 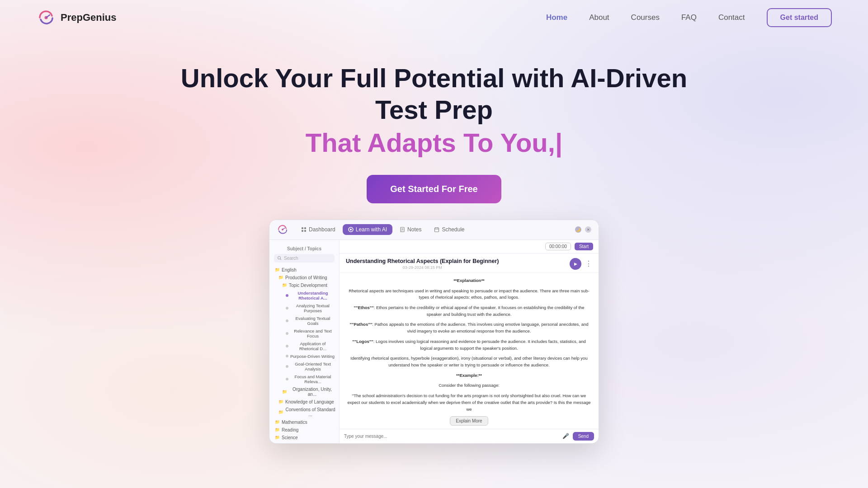 I want to click on lesson-date: 03-29-2024 08:15 PM, so click(x=422, y=267).